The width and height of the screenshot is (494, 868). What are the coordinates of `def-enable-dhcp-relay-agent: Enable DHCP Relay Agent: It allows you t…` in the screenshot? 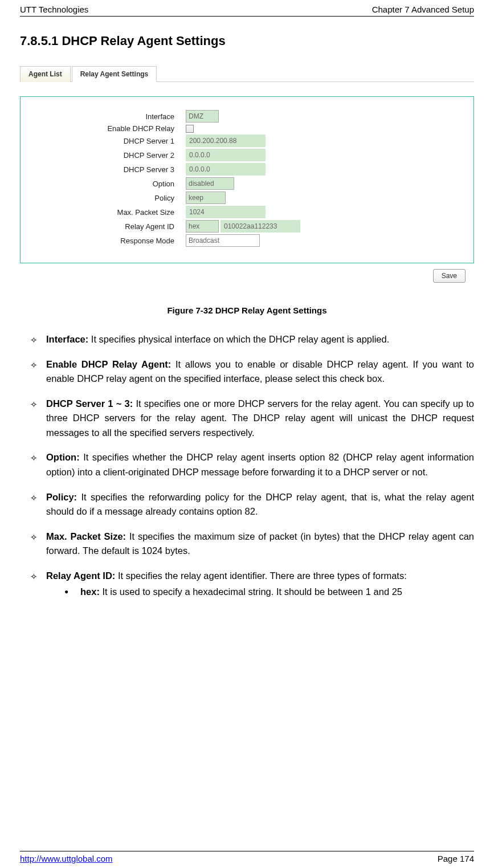 It's located at (252, 372).